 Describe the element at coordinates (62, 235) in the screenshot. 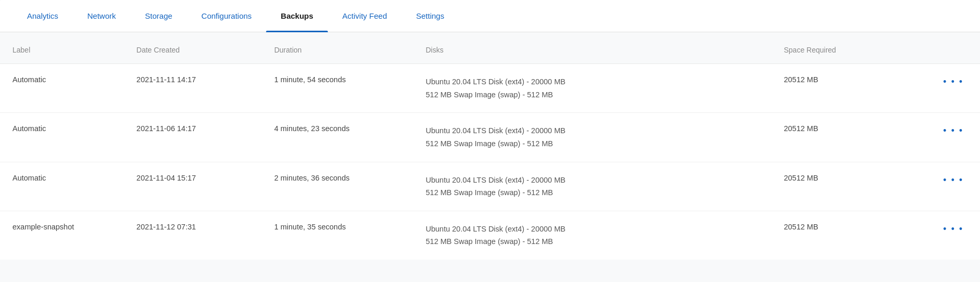

I see `cell-label-3: example-snapshot` at that location.